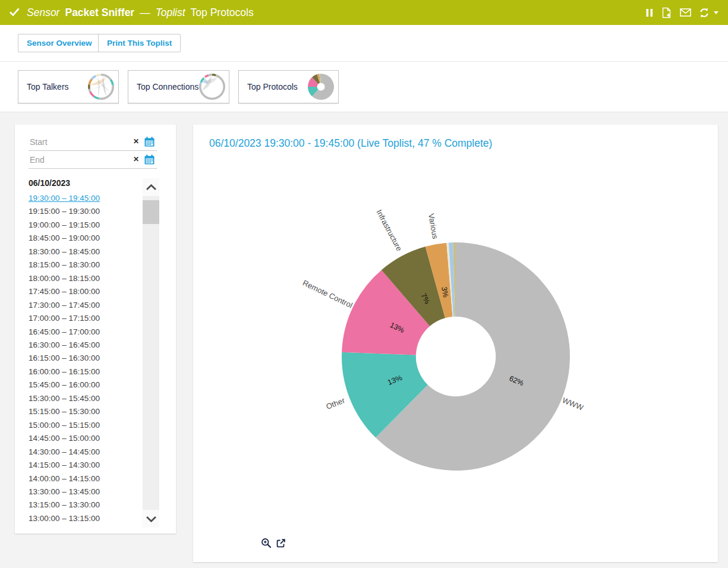 The image size is (728, 568). Describe the element at coordinates (667, 13) in the screenshot. I see `add-report-icon` at that location.